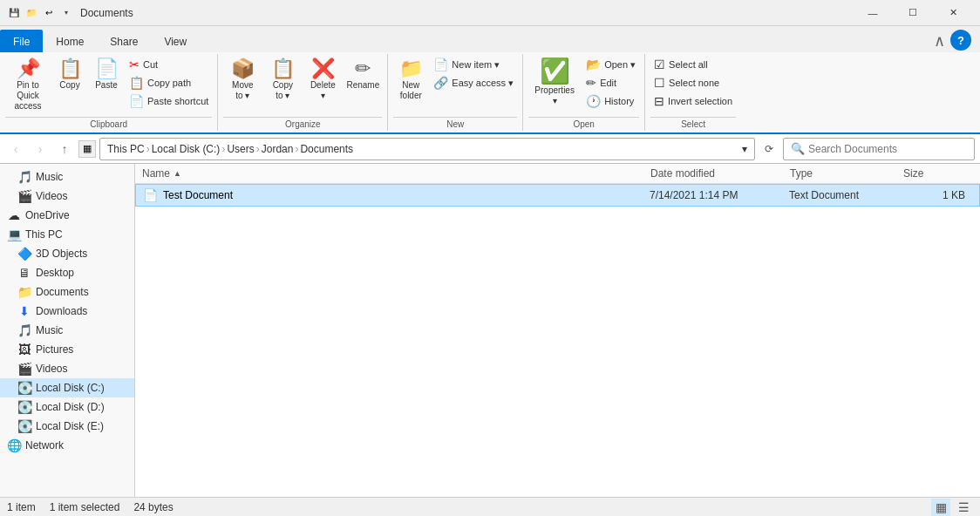 The width and height of the screenshot is (980, 516). Describe the element at coordinates (150, 195) in the screenshot. I see `file-icon-test-document: 📄` at that location.